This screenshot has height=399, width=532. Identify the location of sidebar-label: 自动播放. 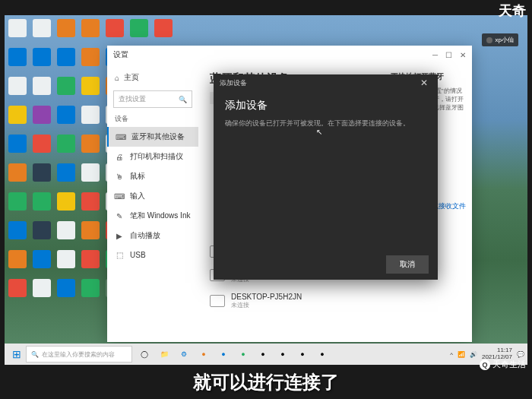
(145, 236).